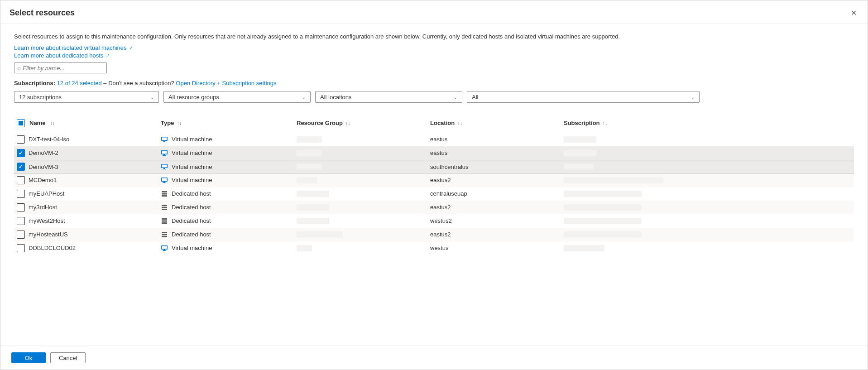 This screenshot has width=868, height=370. What do you see at coordinates (73, 48) in the screenshot?
I see `isolated-vms-link: Learn more about isolated virtual machin…` at bounding box center [73, 48].